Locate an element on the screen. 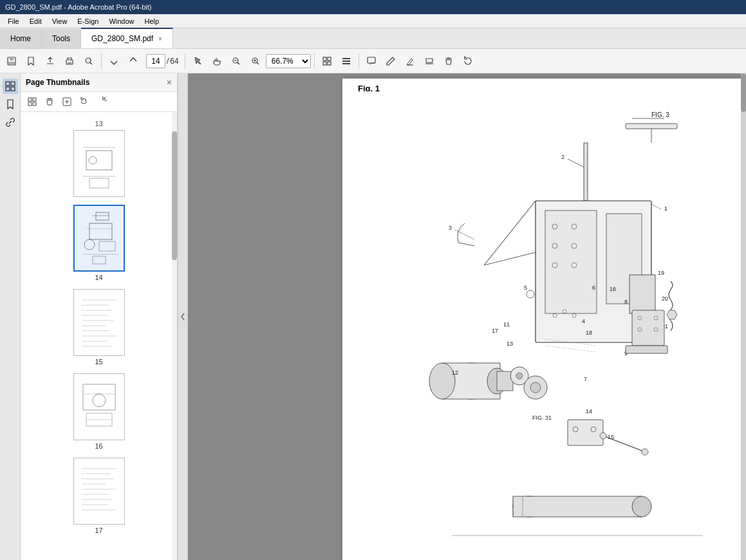 This screenshot has height=560, width=746. page-input is located at coordinates (156, 61).